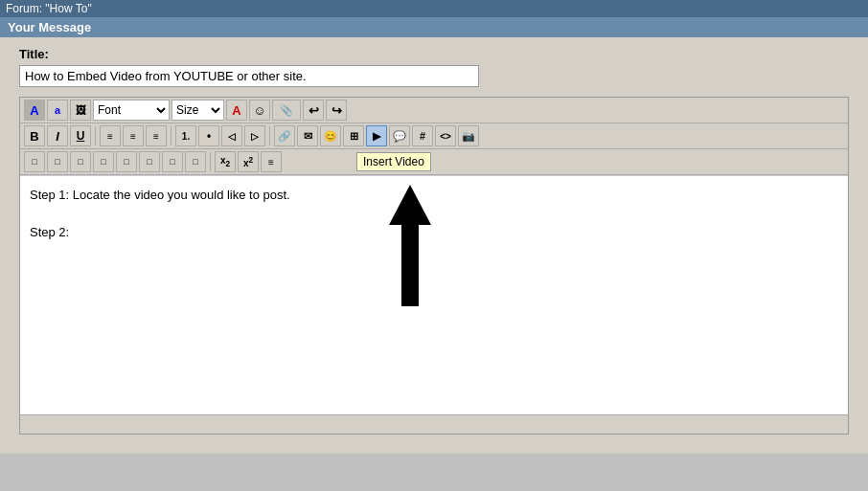  Describe the element at coordinates (96, 136) in the screenshot. I see `sep1` at that location.